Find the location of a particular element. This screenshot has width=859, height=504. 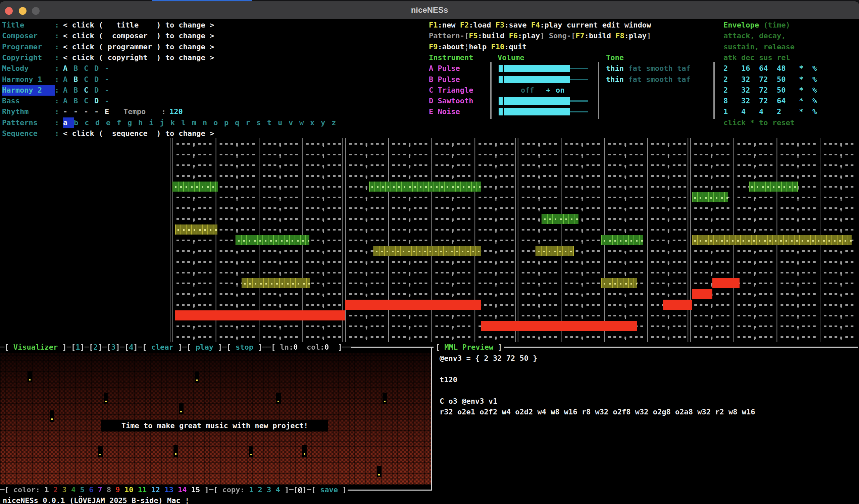

copy-1: 1 is located at coordinates (254, 490).